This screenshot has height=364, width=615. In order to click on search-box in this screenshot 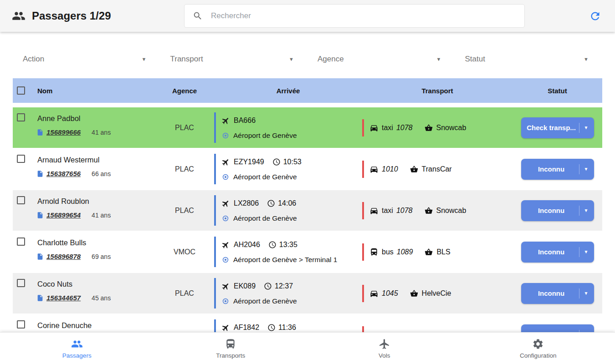, I will do `click(354, 16)`.